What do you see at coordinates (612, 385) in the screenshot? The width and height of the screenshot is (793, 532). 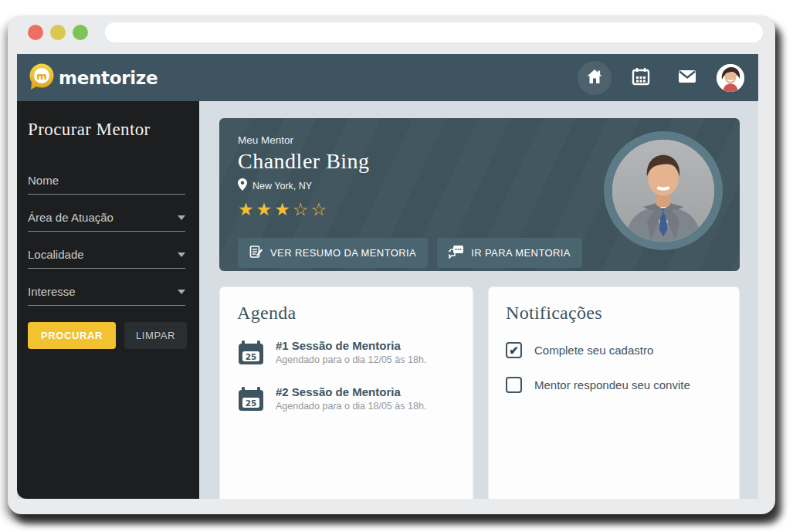 I see `notification-label: Mentor respondeu seu convite` at bounding box center [612, 385].